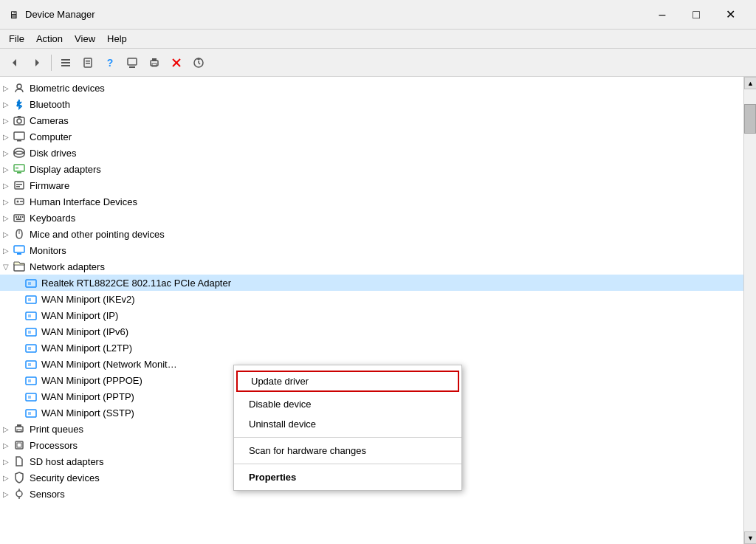 The image size is (756, 544). What do you see at coordinates (117, 38) in the screenshot?
I see `menu-help: Help` at bounding box center [117, 38].